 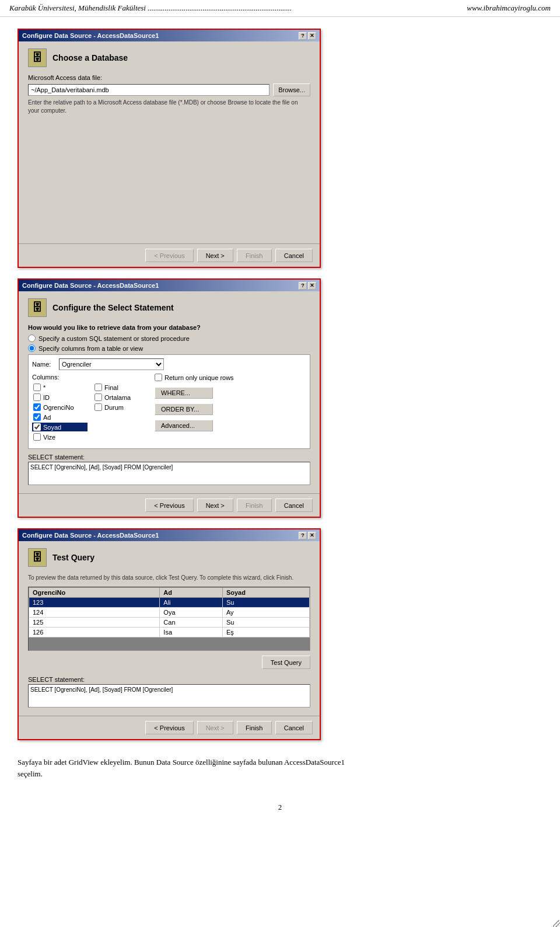 I want to click on col-durum: Durum, so click(x=121, y=407).